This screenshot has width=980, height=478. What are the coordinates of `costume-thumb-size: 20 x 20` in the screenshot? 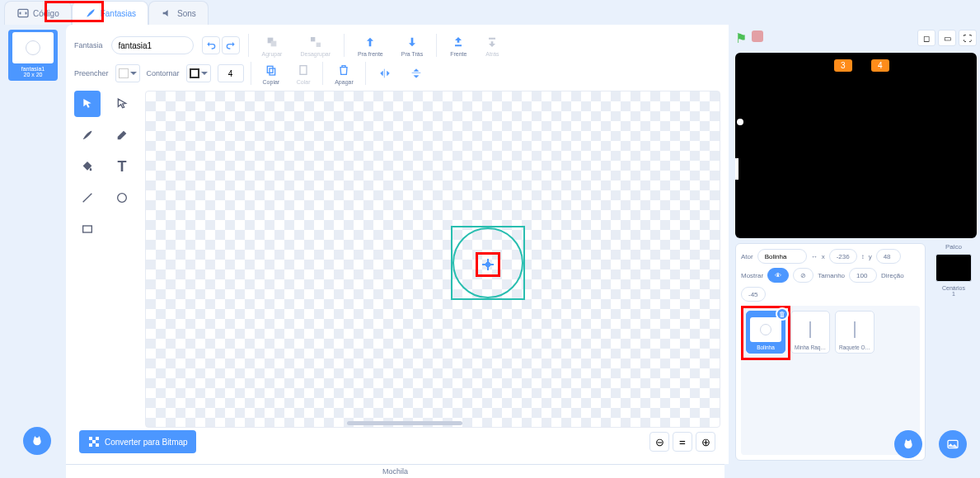 It's located at (33, 74).